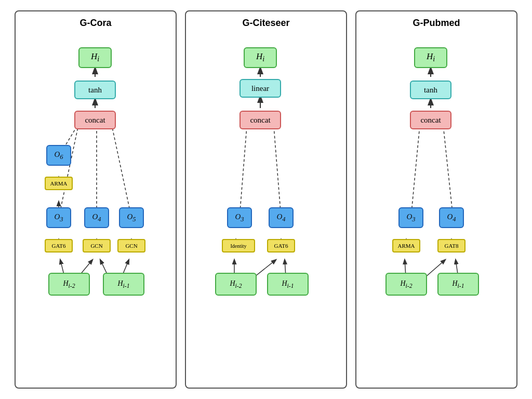  I want to click on node-arma-pubmed: ARMA, so click(406, 246).